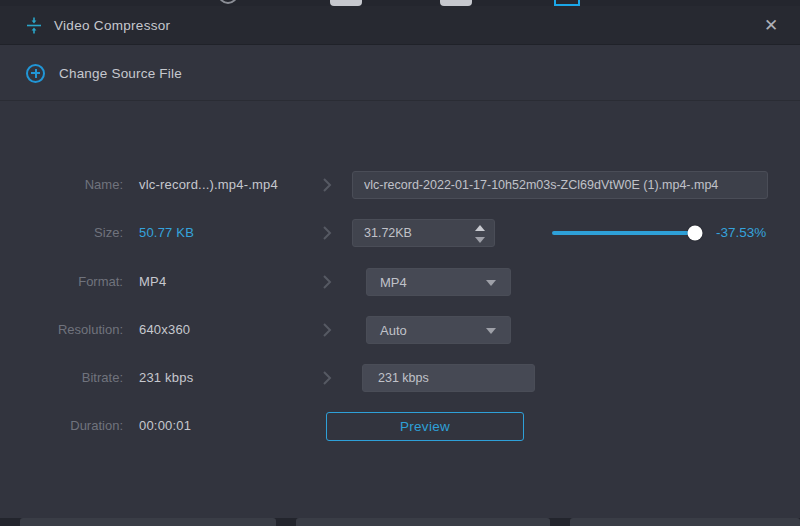  What do you see at coordinates (164, 330) in the screenshot?
I see `resolution-current-value: 640x360` at bounding box center [164, 330].